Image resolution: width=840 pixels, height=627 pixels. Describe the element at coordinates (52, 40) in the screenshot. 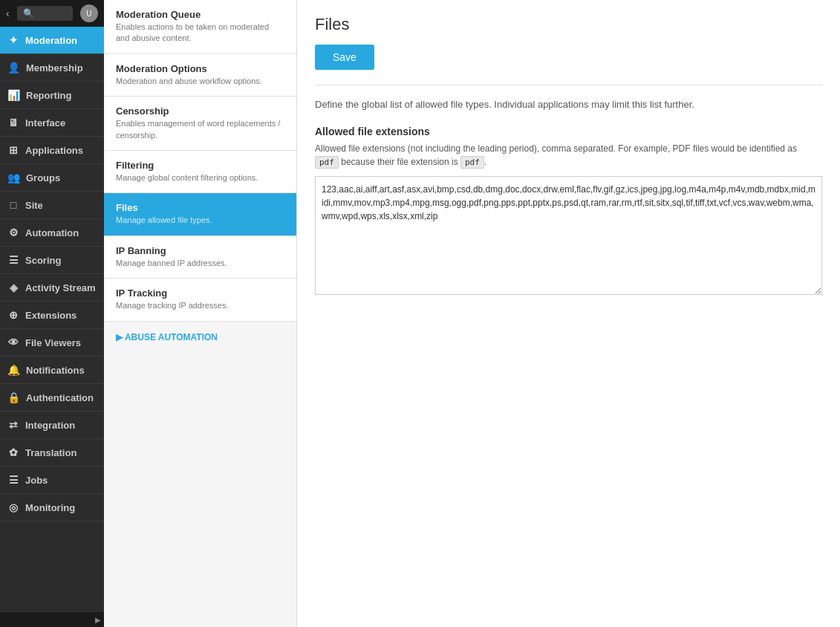

I see `sidebar-item-moderation: ✦Moderation` at that location.